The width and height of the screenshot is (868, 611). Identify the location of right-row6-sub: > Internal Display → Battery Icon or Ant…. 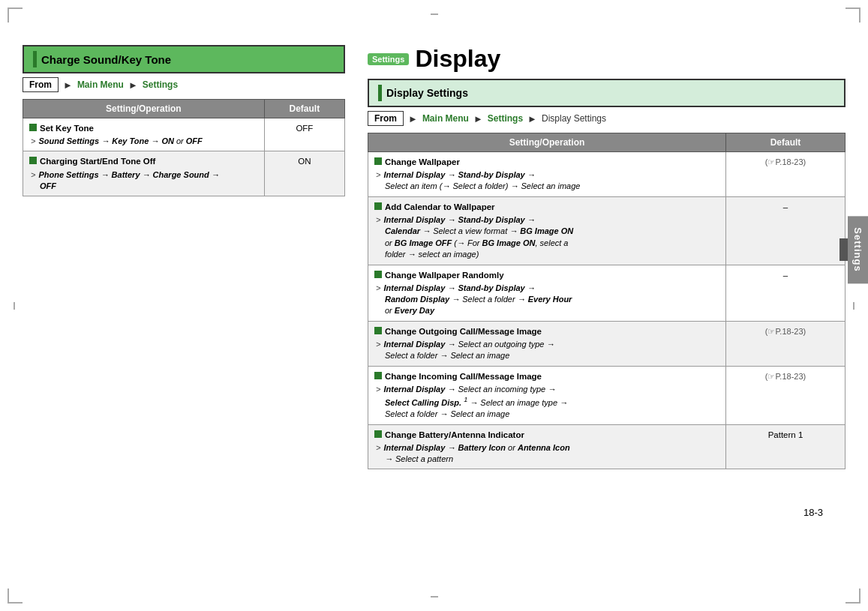
(548, 448).